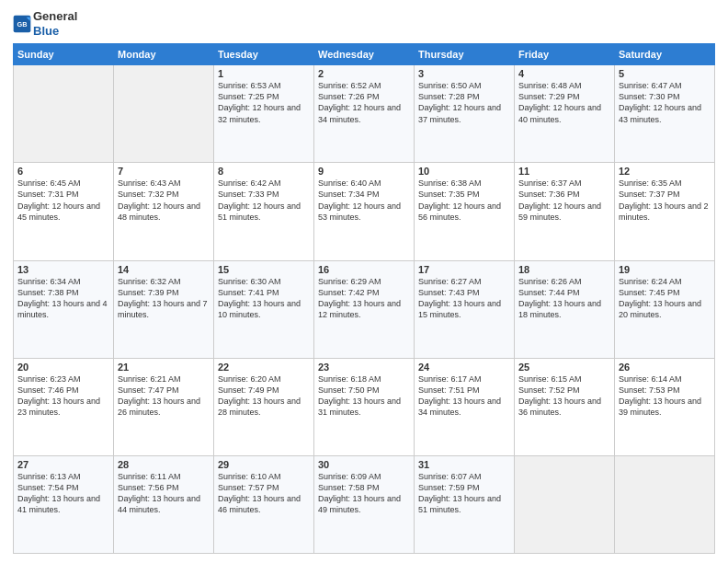 The width and height of the screenshot is (728, 563). What do you see at coordinates (564, 55) in the screenshot?
I see `weekday-header-friday: Friday` at bounding box center [564, 55].